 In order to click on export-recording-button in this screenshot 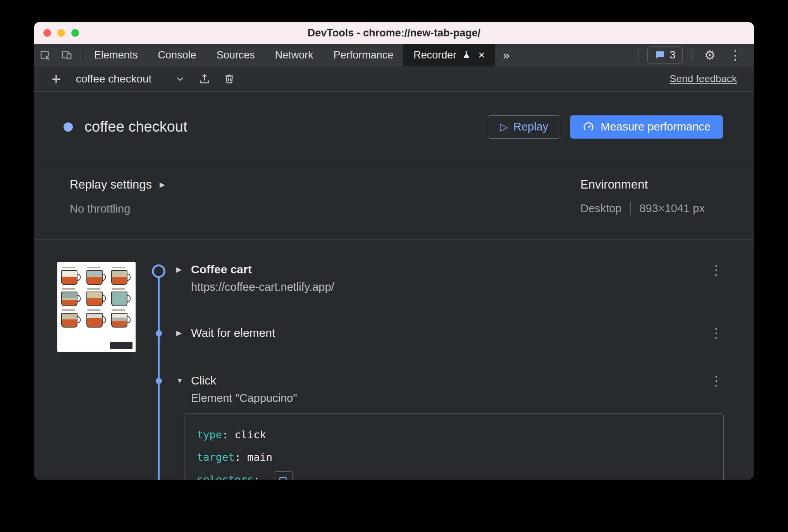, I will do `click(205, 79)`.